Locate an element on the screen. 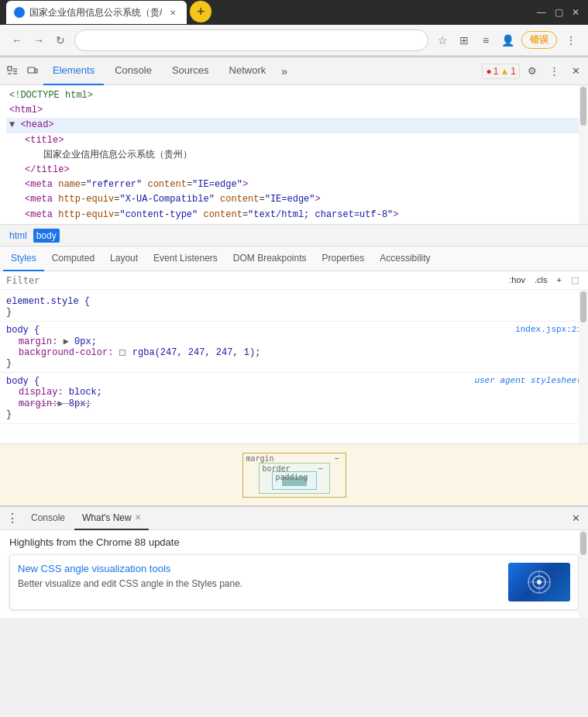 The height and width of the screenshot is (717, 588). url-input is located at coordinates (251, 40).